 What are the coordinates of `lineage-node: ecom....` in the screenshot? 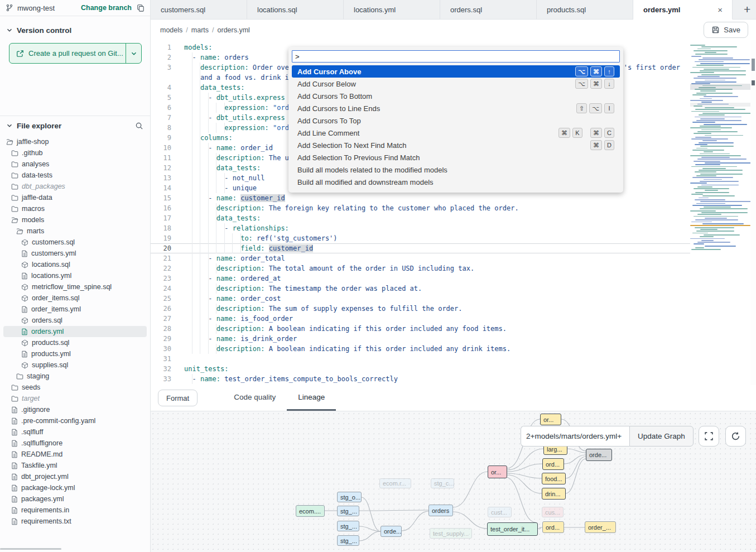 It's located at (310, 511).